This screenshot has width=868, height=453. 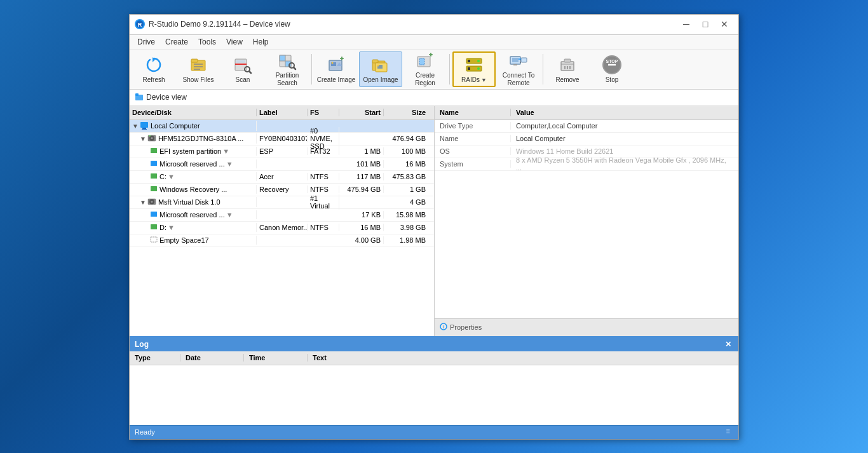 What do you see at coordinates (567, 69) in the screenshot?
I see `remove-button: Remove` at bounding box center [567, 69].